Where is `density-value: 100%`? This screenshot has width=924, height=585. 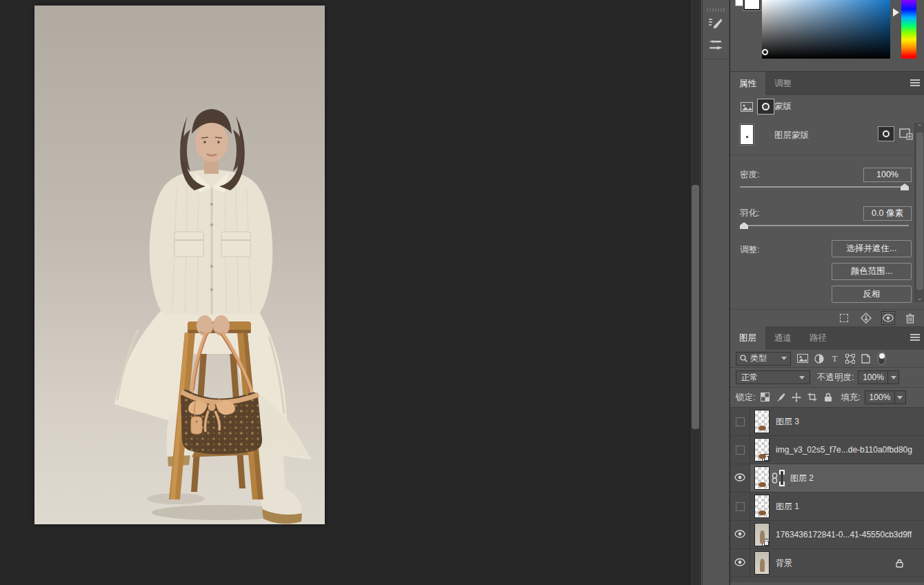 density-value: 100% is located at coordinates (887, 175).